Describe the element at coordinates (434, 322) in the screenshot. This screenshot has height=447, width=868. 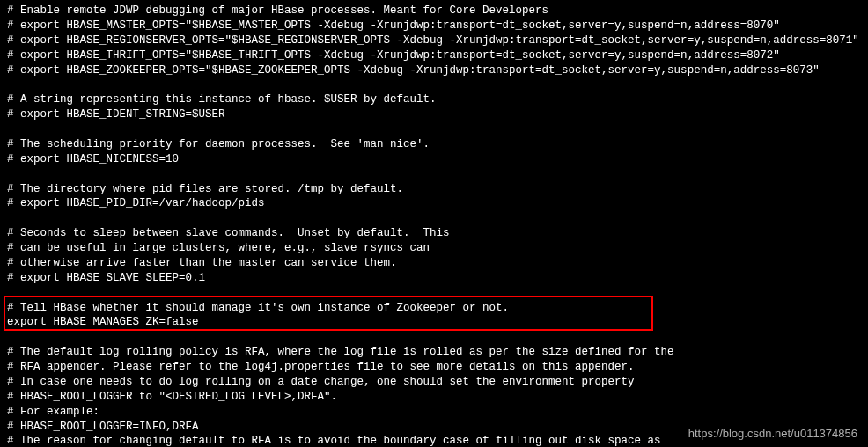
I see `terminal-line: export HBASE_MANAGES_ZK=false` at that location.